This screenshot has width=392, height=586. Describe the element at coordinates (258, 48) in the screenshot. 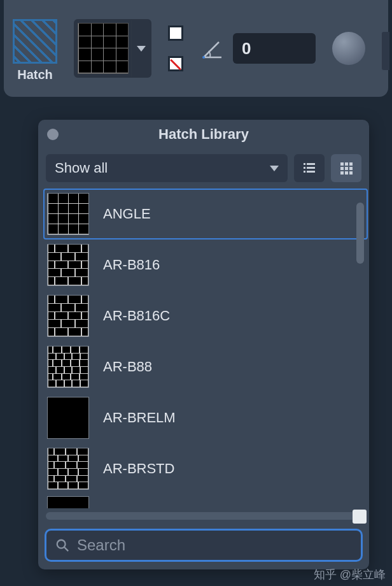

I see `angle-group` at that location.